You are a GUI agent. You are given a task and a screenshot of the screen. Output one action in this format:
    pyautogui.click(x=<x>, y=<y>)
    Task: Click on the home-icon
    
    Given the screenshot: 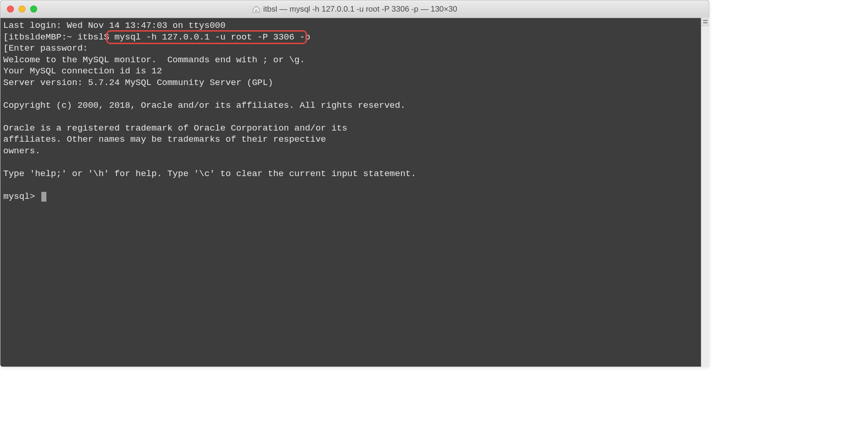 What is the action you would take?
    pyautogui.click(x=256, y=9)
    